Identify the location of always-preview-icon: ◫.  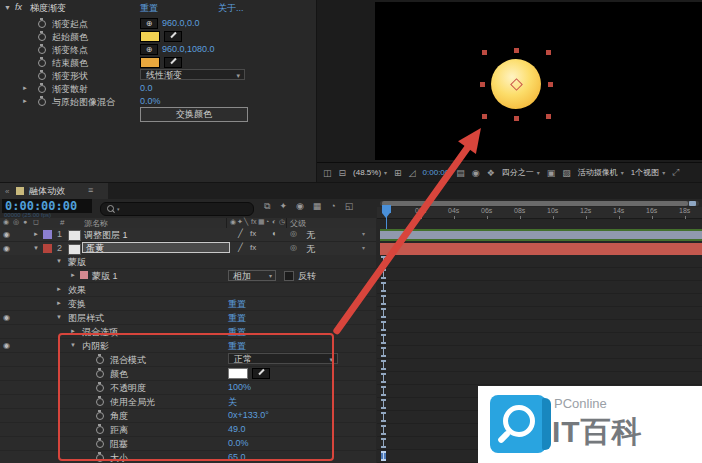
(328, 173).